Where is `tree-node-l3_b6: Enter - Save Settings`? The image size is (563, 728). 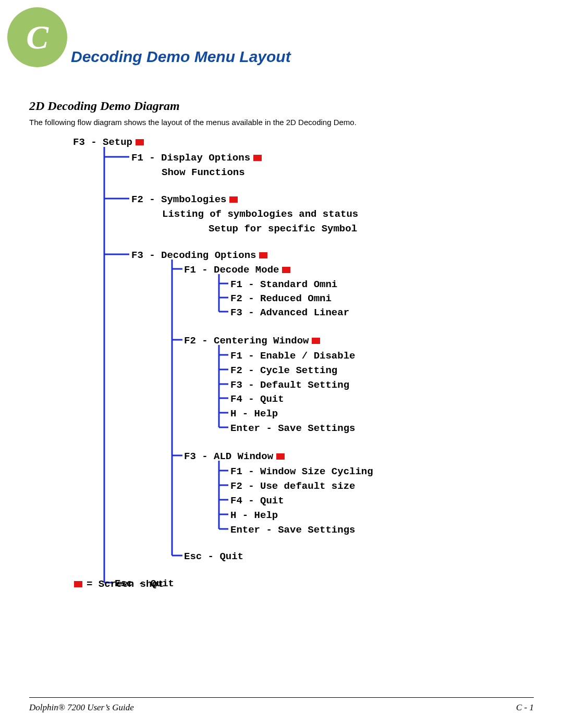 tree-node-l3_b6: Enter - Save Settings is located at coordinates (293, 428).